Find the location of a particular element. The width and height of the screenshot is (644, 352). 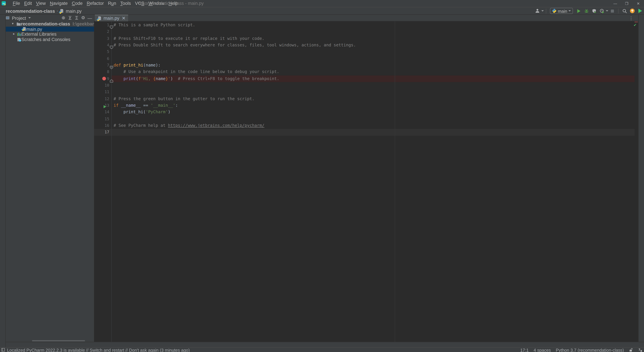

close-button: ✕ is located at coordinates (638, 3).